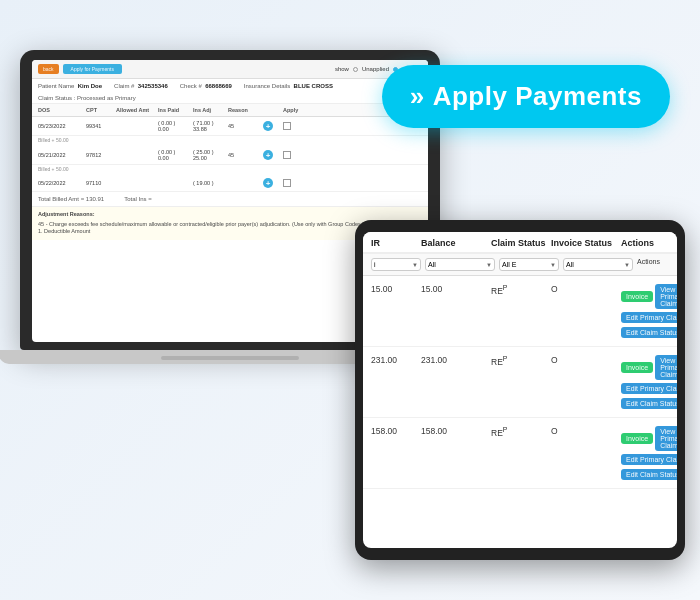 The width and height of the screenshot is (700, 600). Describe the element at coordinates (396, 431) in the screenshot. I see `tab-row3-ir: 158.00` at that location.